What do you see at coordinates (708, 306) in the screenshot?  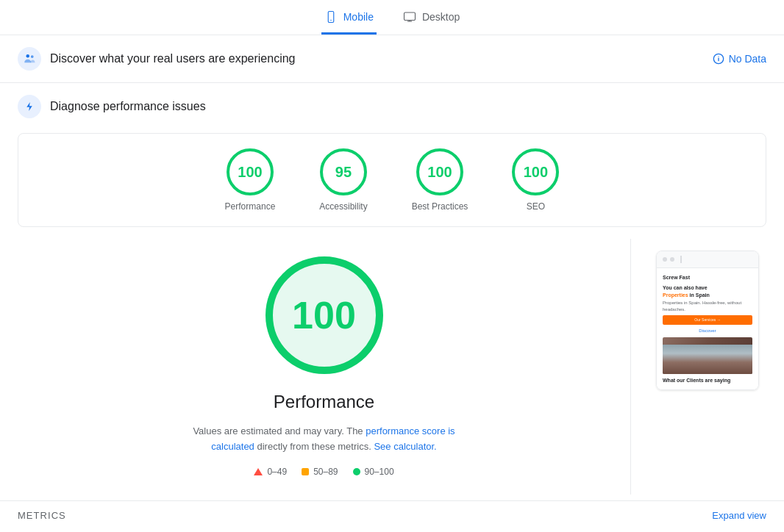 I see `screenshot-body: Properties in Spain. Hassle-free, withou…` at bounding box center [708, 306].